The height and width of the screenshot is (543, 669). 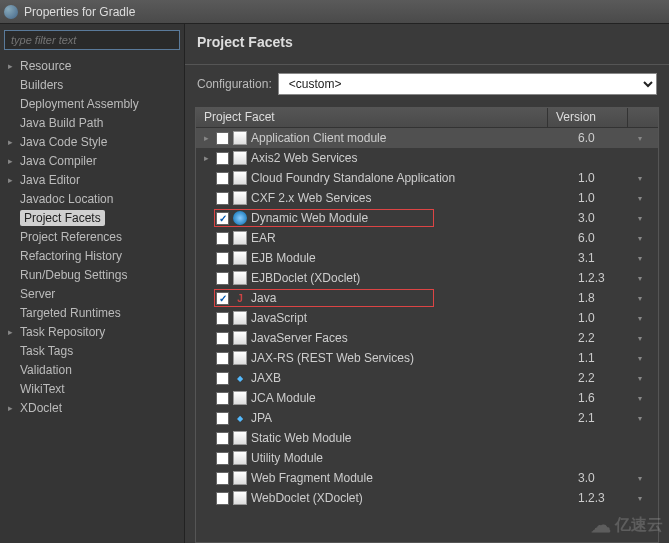 I want to click on facet-label: JAXB, so click(x=414, y=378).